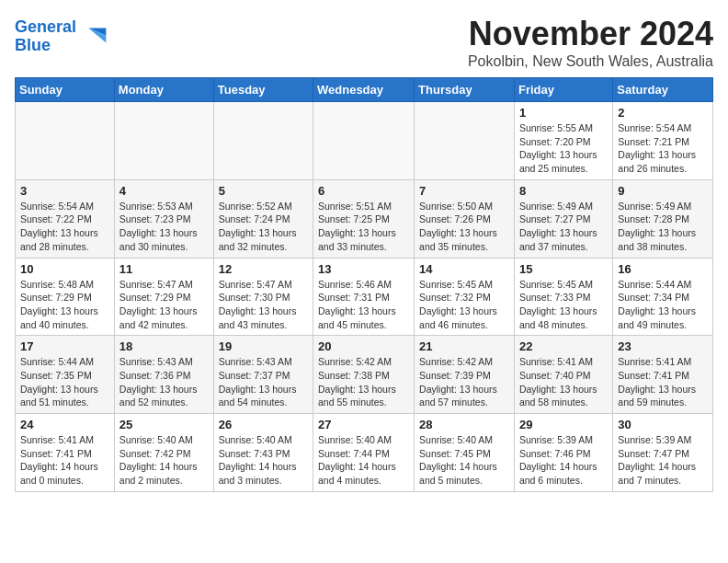  What do you see at coordinates (663, 191) in the screenshot?
I see `day-number: 9` at bounding box center [663, 191].